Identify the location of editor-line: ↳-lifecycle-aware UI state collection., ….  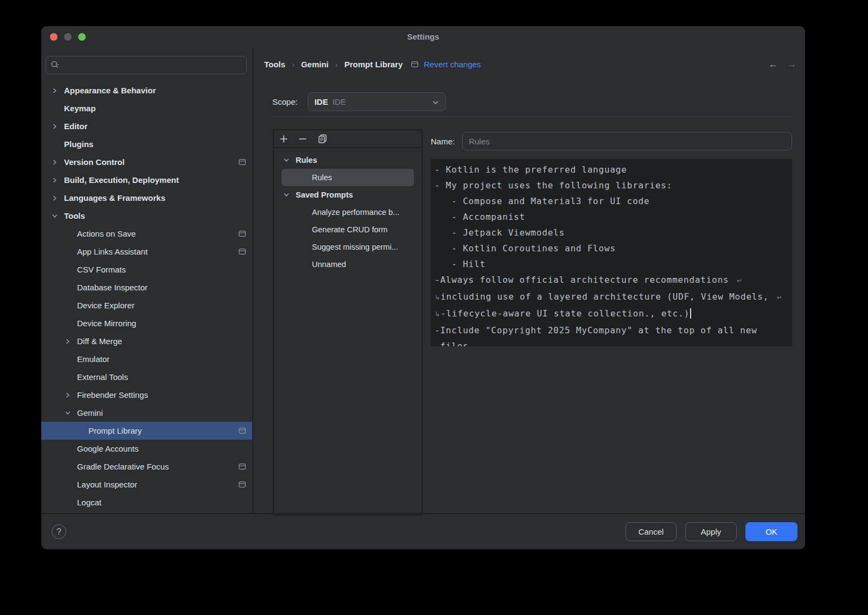
(612, 314).